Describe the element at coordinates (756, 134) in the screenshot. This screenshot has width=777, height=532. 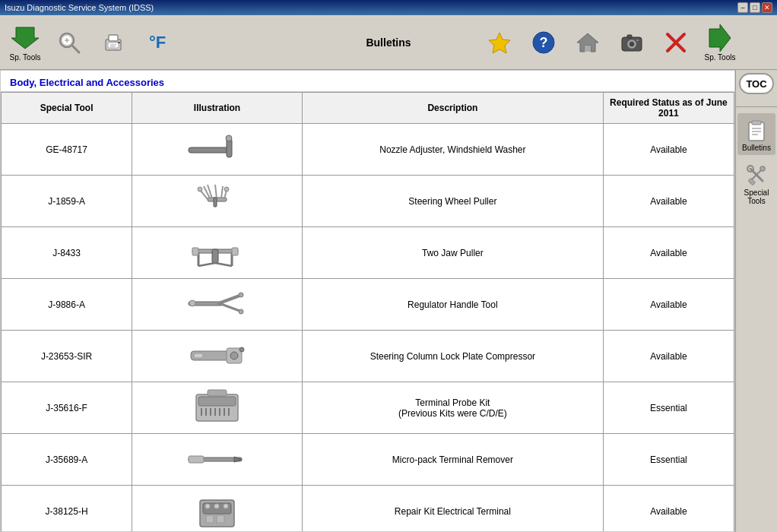
I see `sidebar-item-bulletins: Bulletins` at that location.